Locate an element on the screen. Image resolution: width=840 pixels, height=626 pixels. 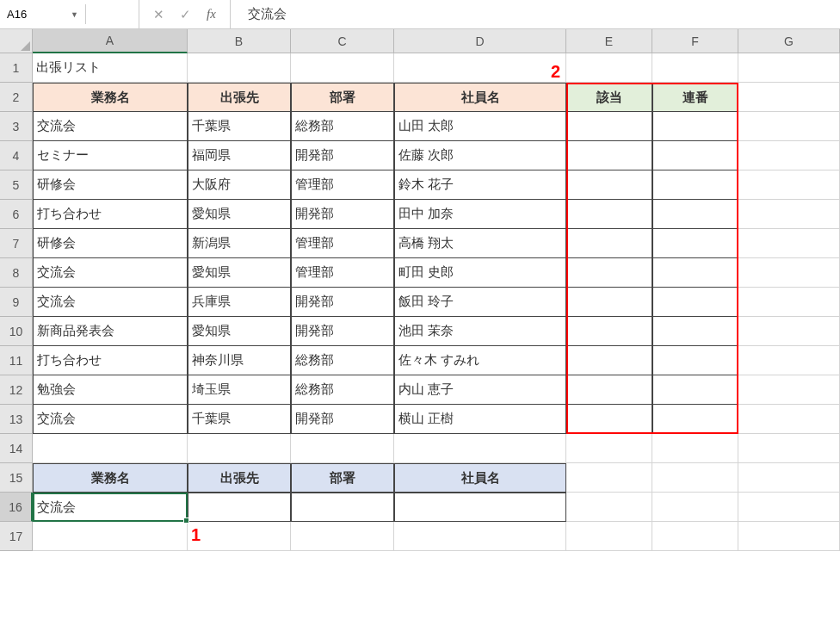
row-header-14: 14 is located at coordinates (16, 449).